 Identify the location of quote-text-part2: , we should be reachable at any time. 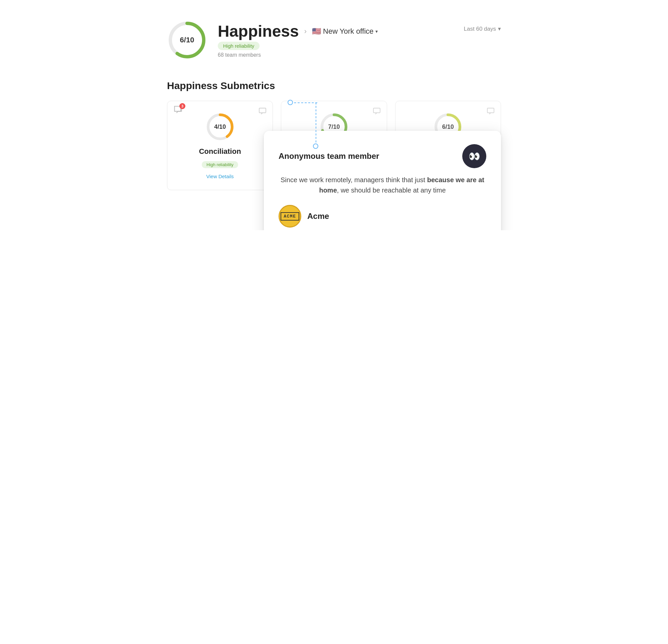
(391, 190).